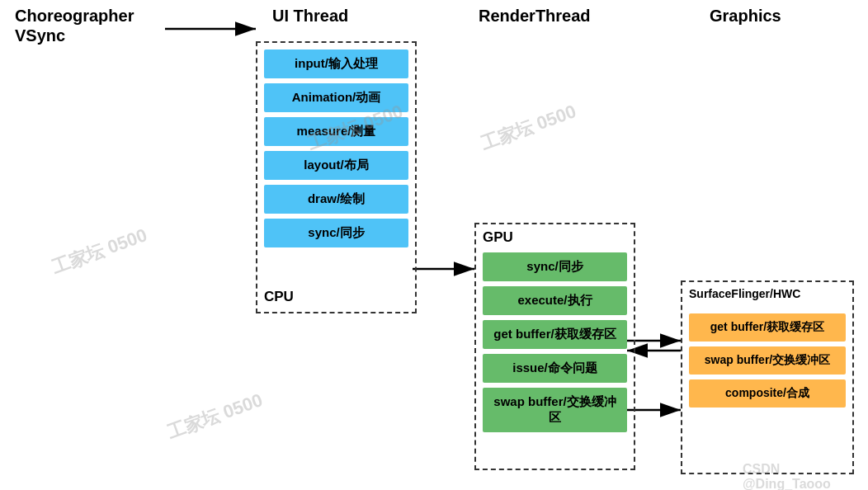 This screenshot has width=868, height=490. Describe the element at coordinates (767, 378) in the screenshot. I see `surface-flinger-box: SurfaceFlinger/HWC get buffer/获取缓存区 swap…` at that location.